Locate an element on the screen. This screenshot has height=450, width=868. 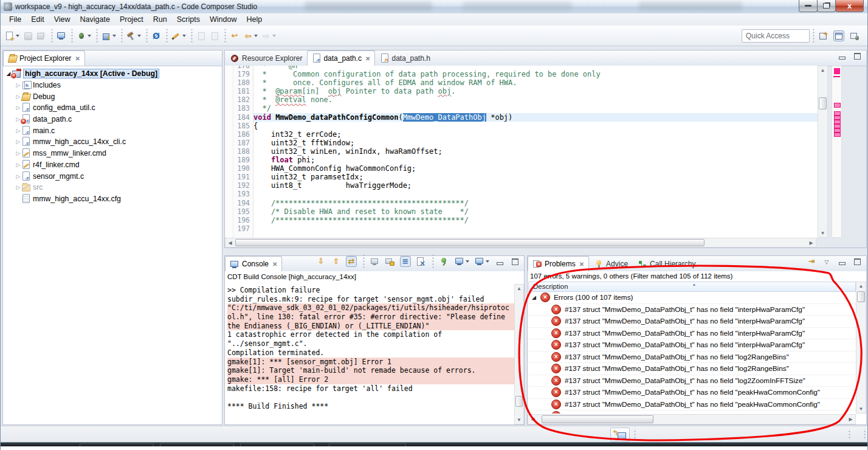
open-console-button is located at coordinates (482, 261).